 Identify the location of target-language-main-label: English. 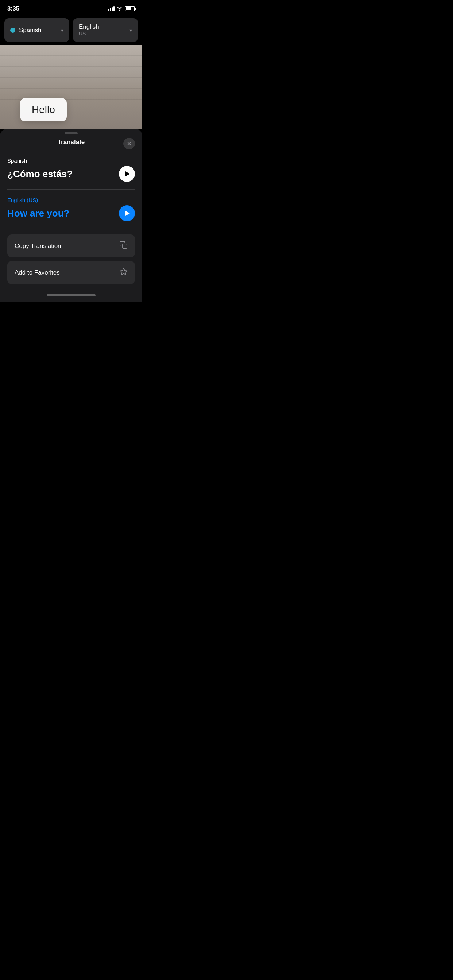
(89, 27).